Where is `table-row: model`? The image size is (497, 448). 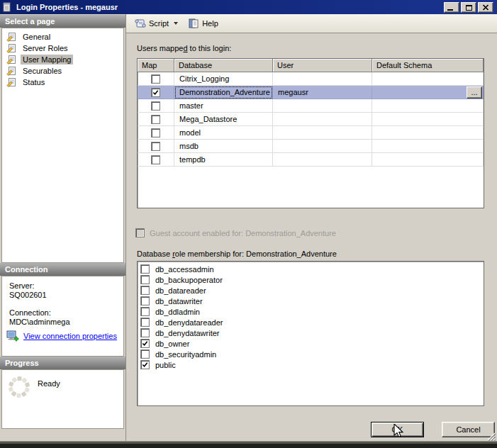 table-row: model is located at coordinates (311, 133).